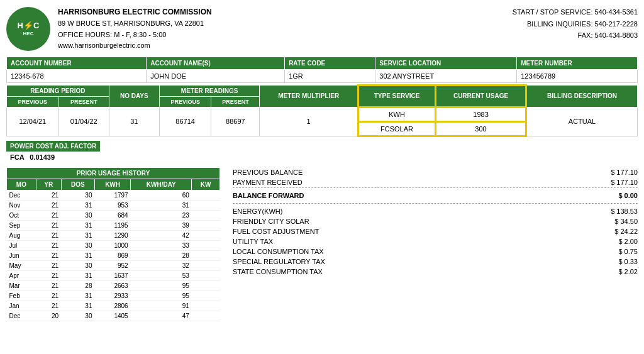 The width and height of the screenshot is (644, 354). What do you see at coordinates (112, 195) in the screenshot?
I see `usage-cell-0-3: 1797` at bounding box center [112, 195].